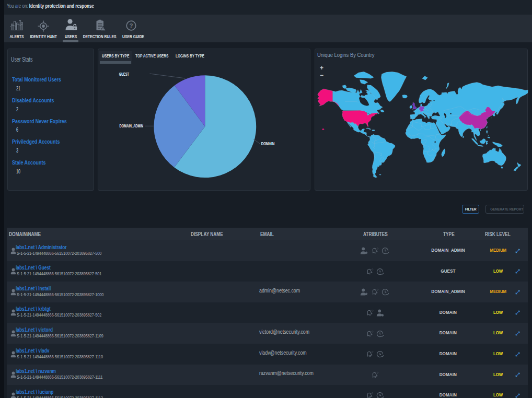 The image size is (532, 398). I want to click on svg-text: GUEST, so click(124, 74).